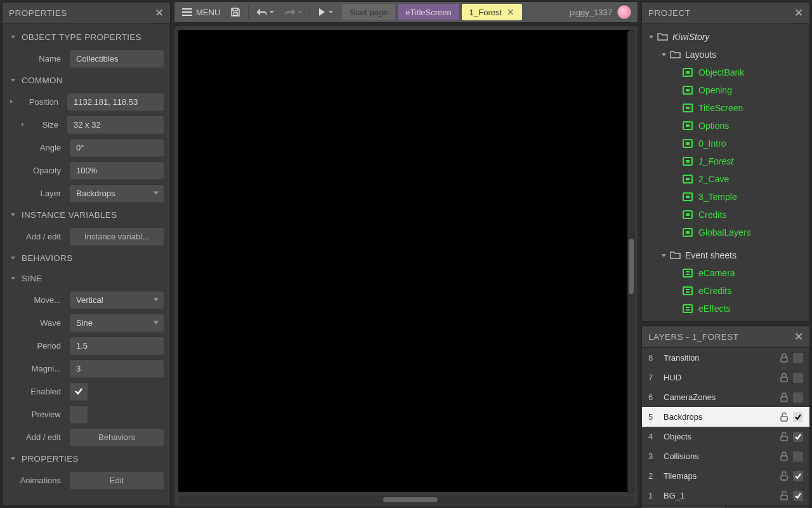 This screenshot has height=508, width=812. What do you see at coordinates (591, 13) in the screenshot?
I see `username: piggy_1337` at bounding box center [591, 13].